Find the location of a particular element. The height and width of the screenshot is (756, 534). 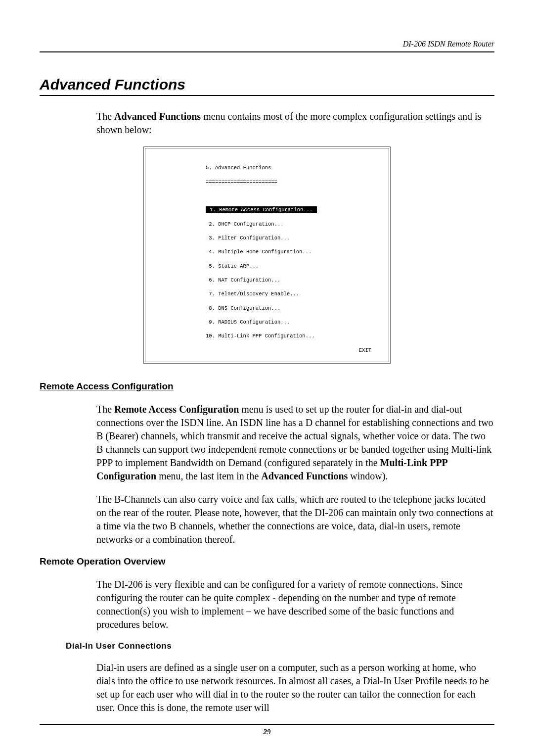

terminal-menu-item: 6. NAT Configuration... is located at coordinates (294, 280).